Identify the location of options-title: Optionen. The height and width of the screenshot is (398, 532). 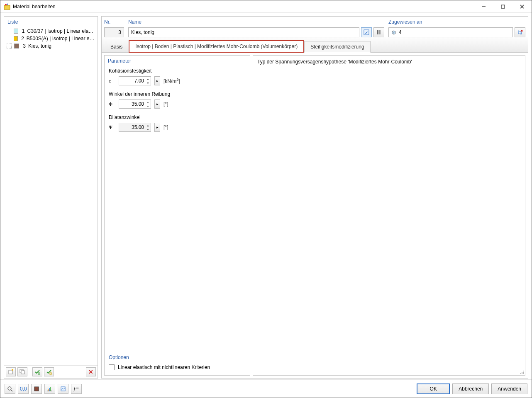
(177, 357).